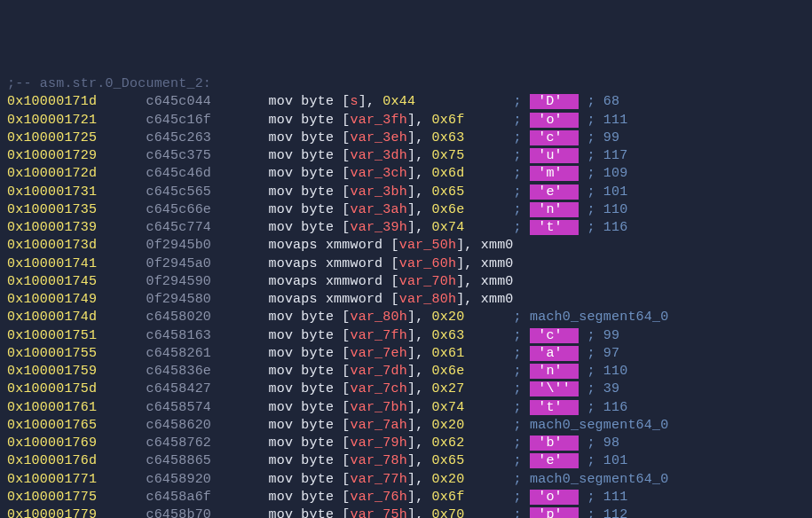 The height and width of the screenshot is (518, 812). I want to click on char-highlight: 'p', so click(554, 513).